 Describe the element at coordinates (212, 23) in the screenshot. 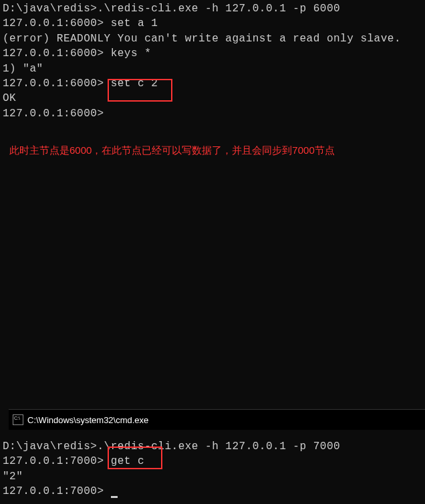

I see `terminal-line: 127.0.0.1:6000> set a 1` at that location.